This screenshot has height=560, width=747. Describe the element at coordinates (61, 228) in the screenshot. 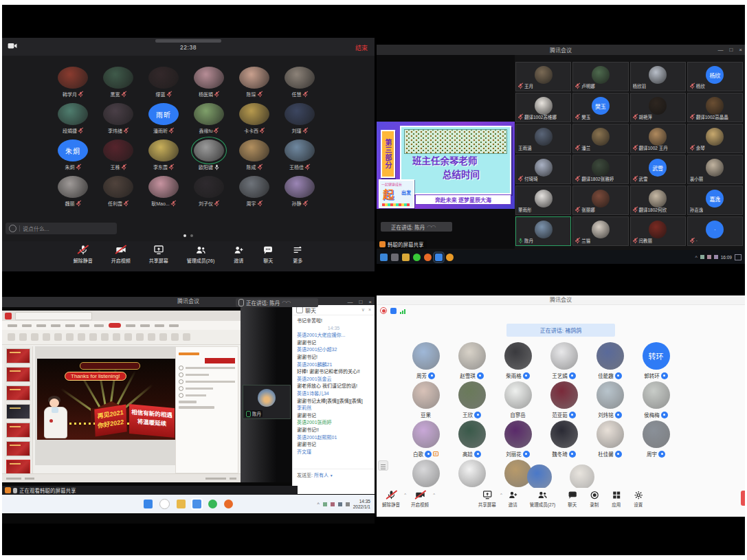

I see `quick-chat-input: 说点什么...` at that location.